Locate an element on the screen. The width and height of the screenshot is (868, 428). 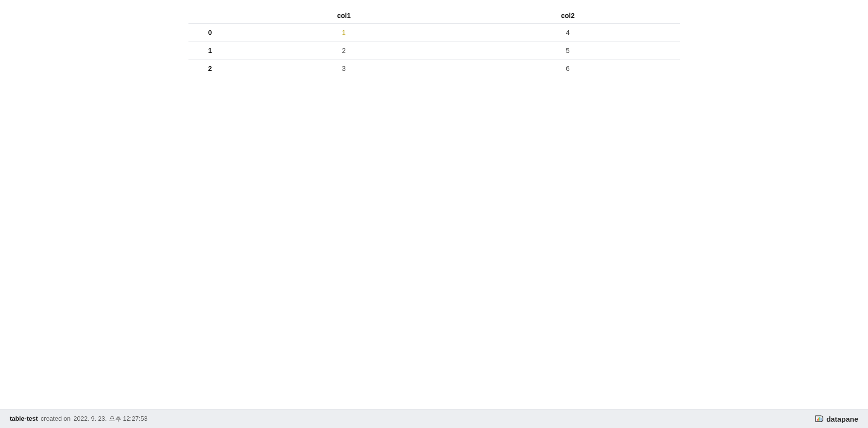
cell-col2: 5 is located at coordinates (568, 51).